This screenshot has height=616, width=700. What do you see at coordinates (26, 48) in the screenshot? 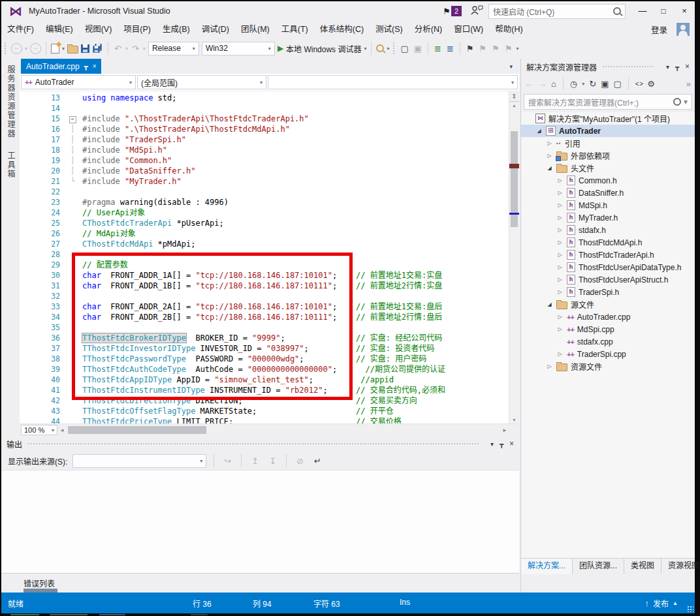
I see `navigate-back-dropdown-icon: ▾` at bounding box center [26, 48].